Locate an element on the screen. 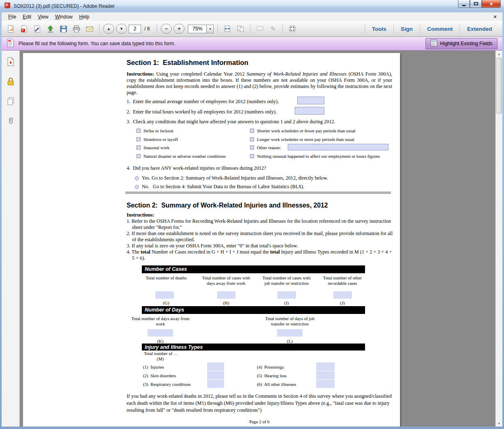 The height and width of the screenshot is (429, 504). titlebar: SOII2012 (3).pdf (SECURED) - Adobe Reade… is located at coordinates (252, 6).